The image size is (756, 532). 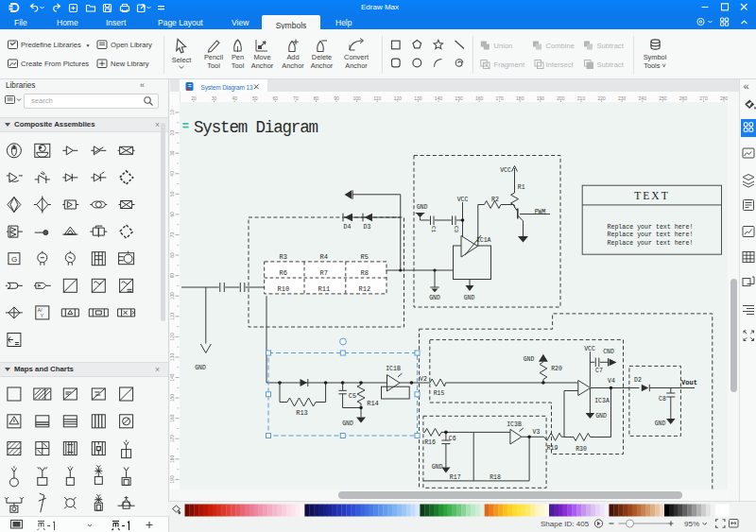 What do you see at coordinates (582, 98) in the screenshot?
I see `svg-text: 210` at bounding box center [582, 98].